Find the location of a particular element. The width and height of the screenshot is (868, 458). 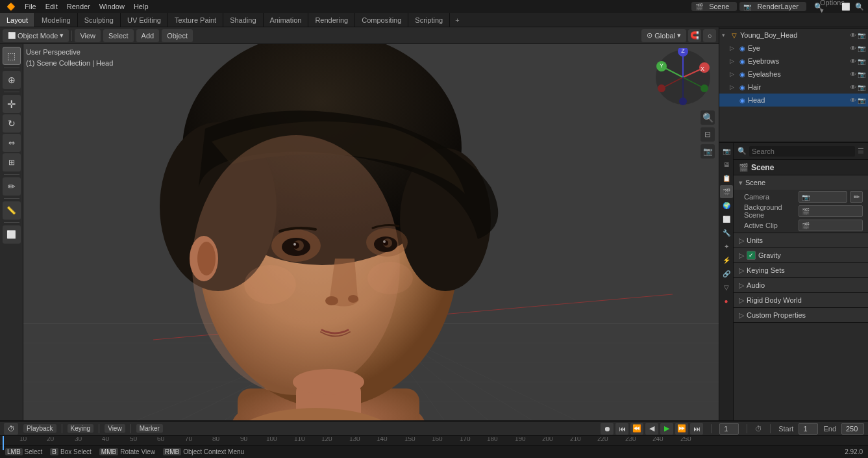

play-btn-record: ⏺ is located at coordinates (607, 429).